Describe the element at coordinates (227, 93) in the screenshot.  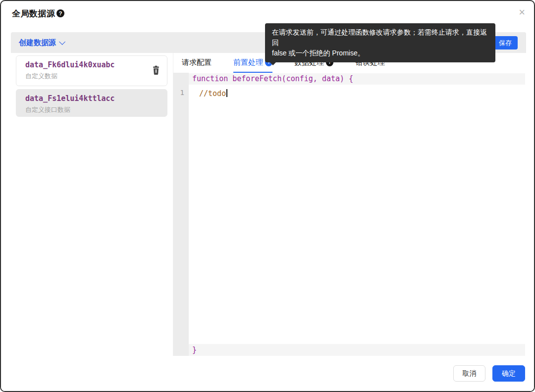
I see `text-cursor` at that location.